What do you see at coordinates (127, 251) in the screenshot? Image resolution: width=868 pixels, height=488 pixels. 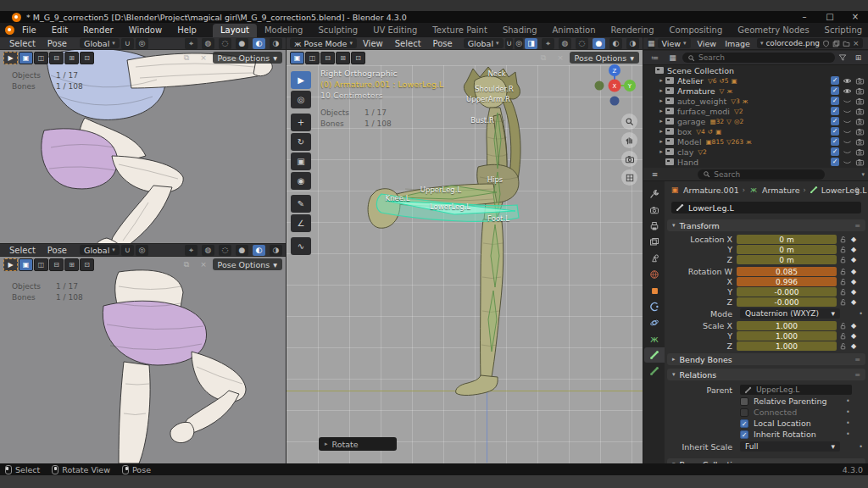 I see `snap-magnet-icon: ∪` at bounding box center [127, 251].